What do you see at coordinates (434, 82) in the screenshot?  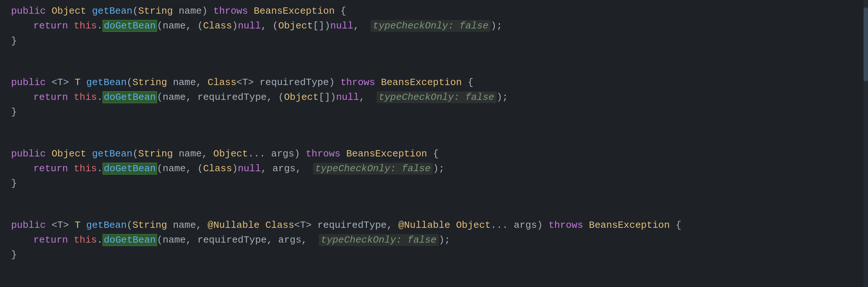 I see `line: public <T> T getBean(String name, Class<…` at bounding box center [434, 82].